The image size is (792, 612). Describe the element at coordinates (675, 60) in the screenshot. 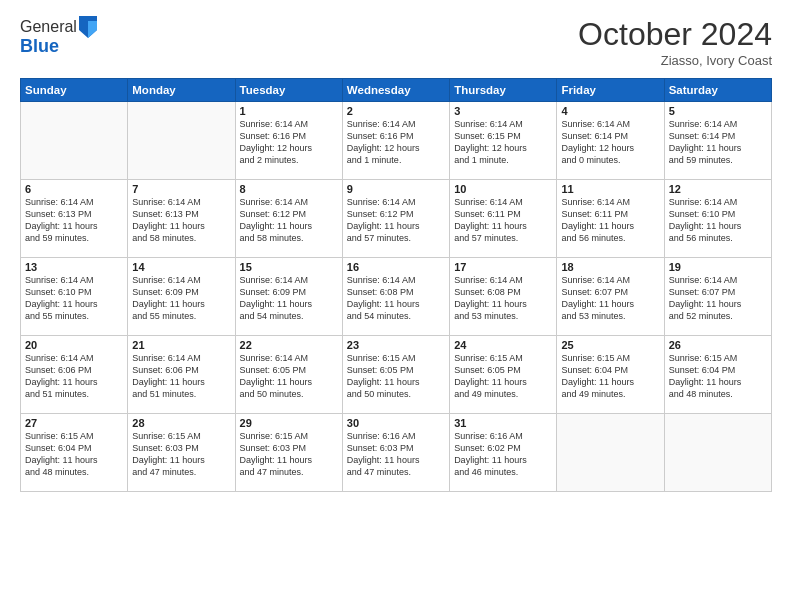

I see `subtitle: Ziasso, Ivory Coast` at that location.